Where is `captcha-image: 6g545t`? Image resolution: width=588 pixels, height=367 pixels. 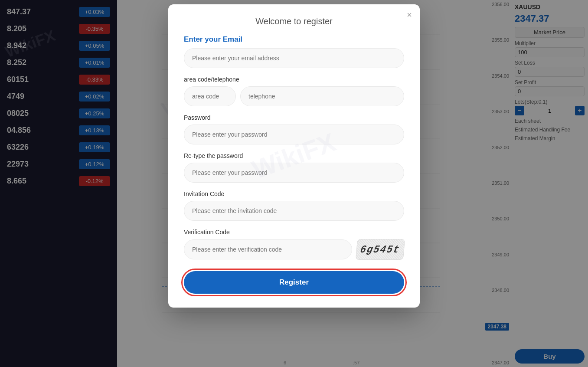
captcha-image: 6g545t is located at coordinates (380, 249).